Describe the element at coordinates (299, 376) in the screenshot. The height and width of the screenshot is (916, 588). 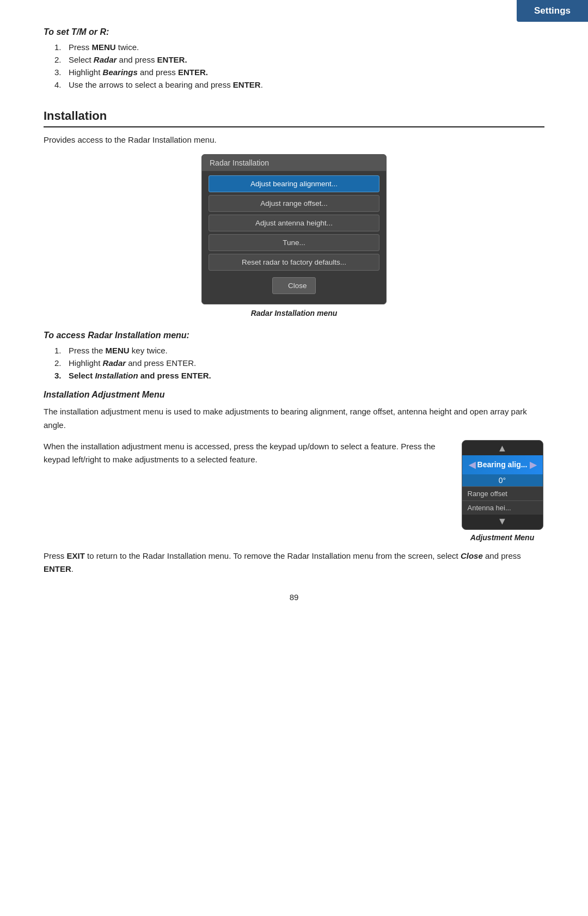
I see `access-step-3: 3. Select Installation and press ENTER.` at that location.